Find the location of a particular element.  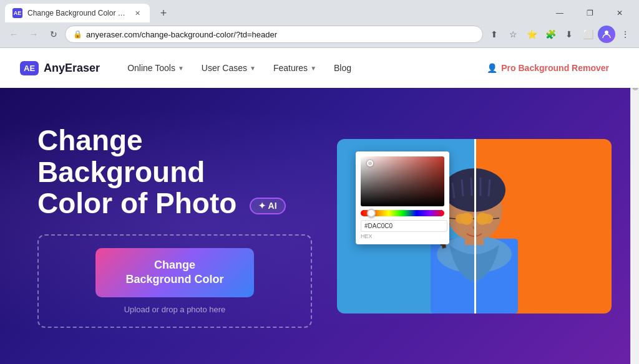

reading-list-button: ⭐ is located at coordinates (532, 34).